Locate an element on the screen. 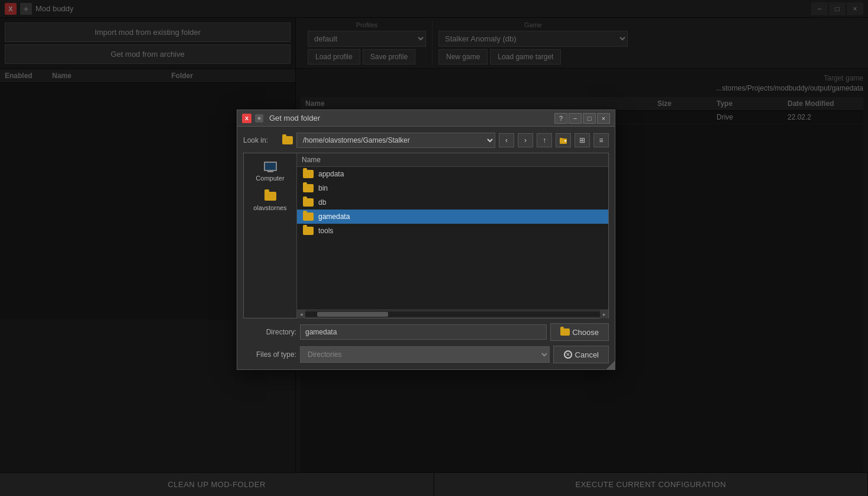 The width and height of the screenshot is (868, 496). file-browser: Computer olavstornes Name is located at coordinates (426, 236).